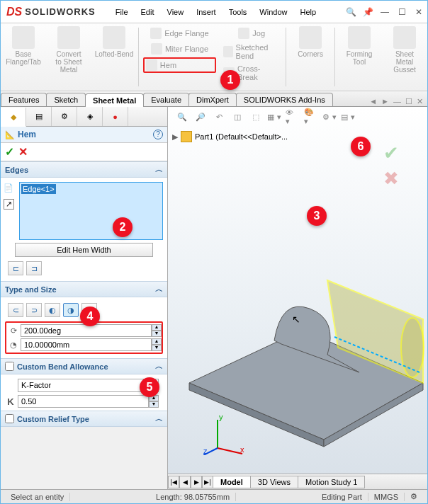  I want to click on edge-flange-button: Edge Flange, so click(179, 33).